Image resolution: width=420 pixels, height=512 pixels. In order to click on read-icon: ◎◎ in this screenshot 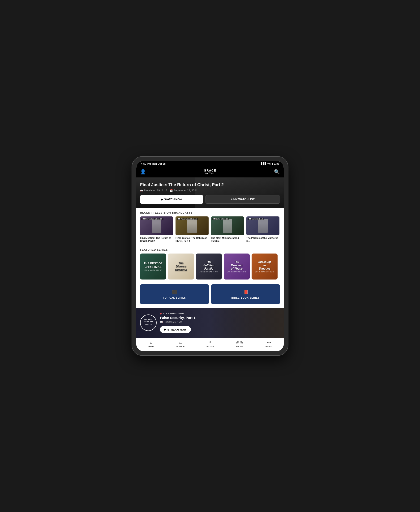, I will do `click(240, 343)`.